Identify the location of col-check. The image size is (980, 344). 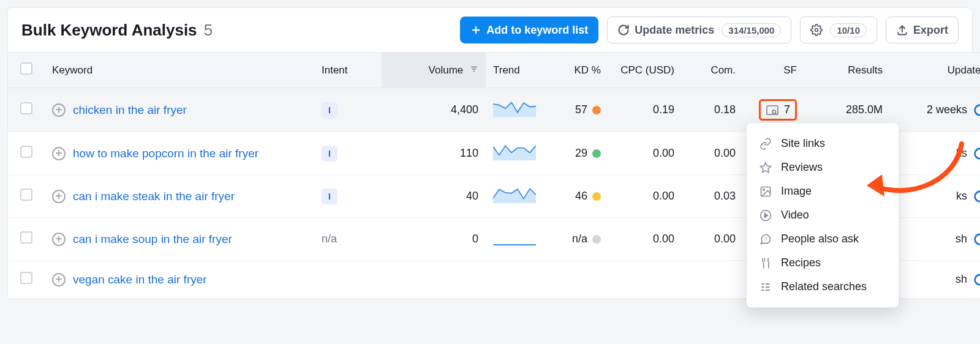
(26, 70).